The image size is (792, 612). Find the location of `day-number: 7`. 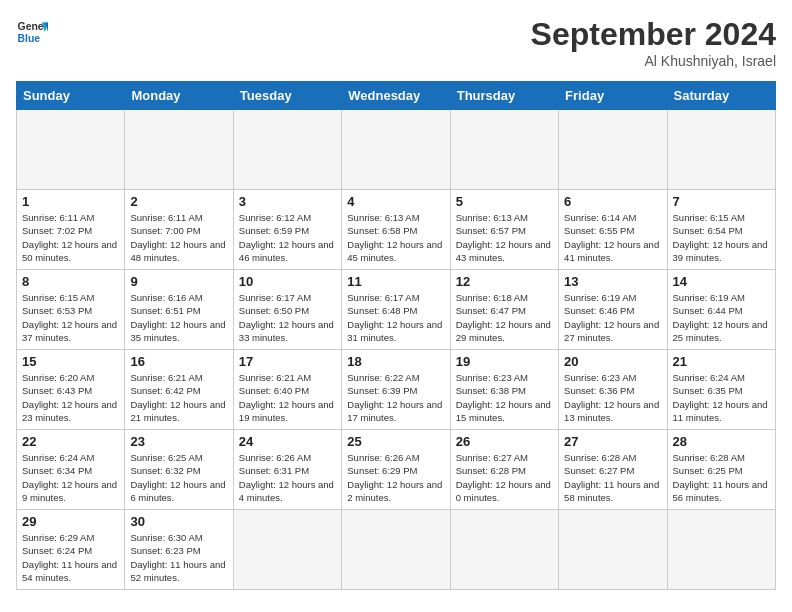

day-number: 7 is located at coordinates (722, 202).